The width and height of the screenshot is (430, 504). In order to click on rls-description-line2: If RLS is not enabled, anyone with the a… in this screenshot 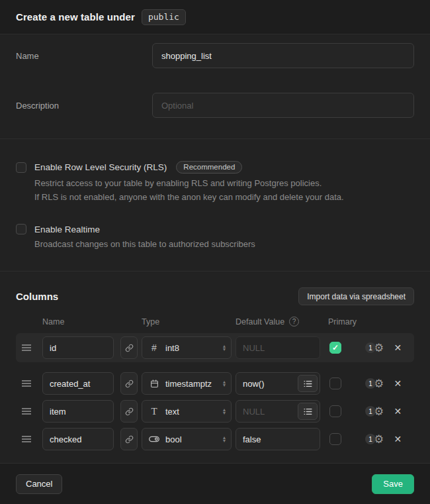, I will do `click(224, 197)`.